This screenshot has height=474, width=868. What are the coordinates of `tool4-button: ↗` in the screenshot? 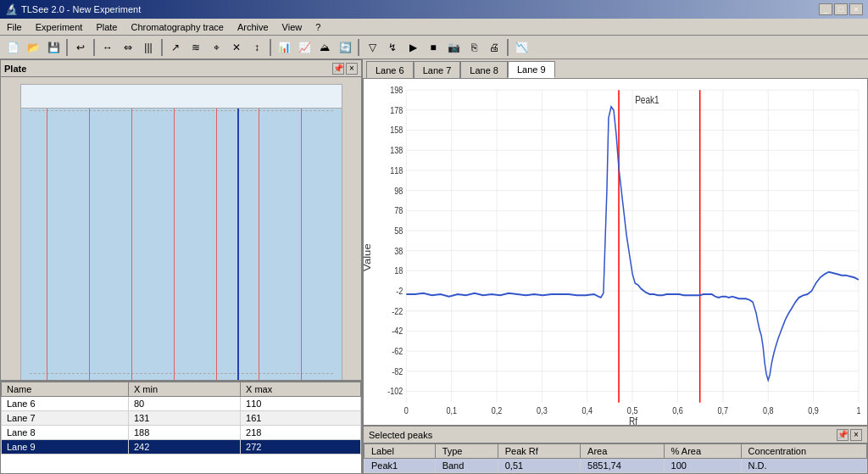 It's located at (175, 47).